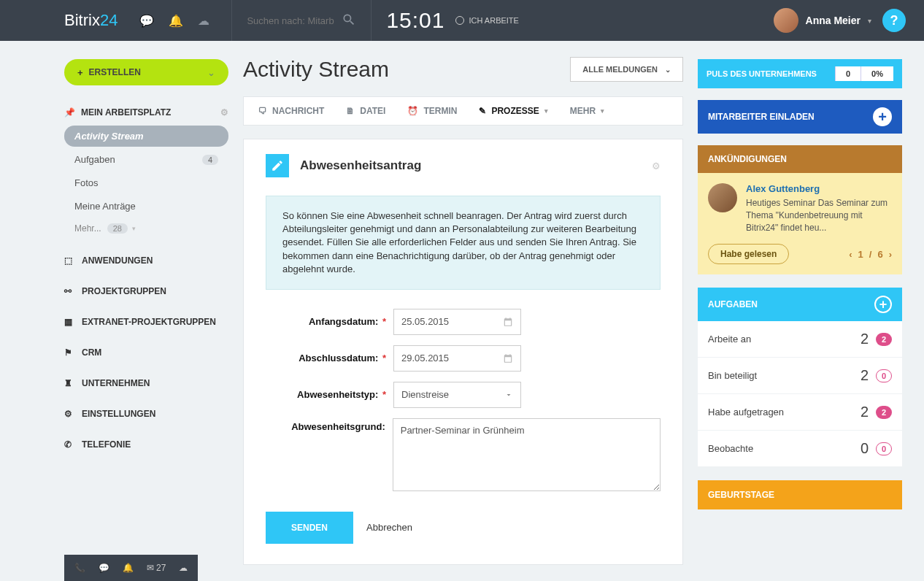 The width and height of the screenshot is (924, 581). I want to click on sidebar-item-label: Aufgaben, so click(95, 159).